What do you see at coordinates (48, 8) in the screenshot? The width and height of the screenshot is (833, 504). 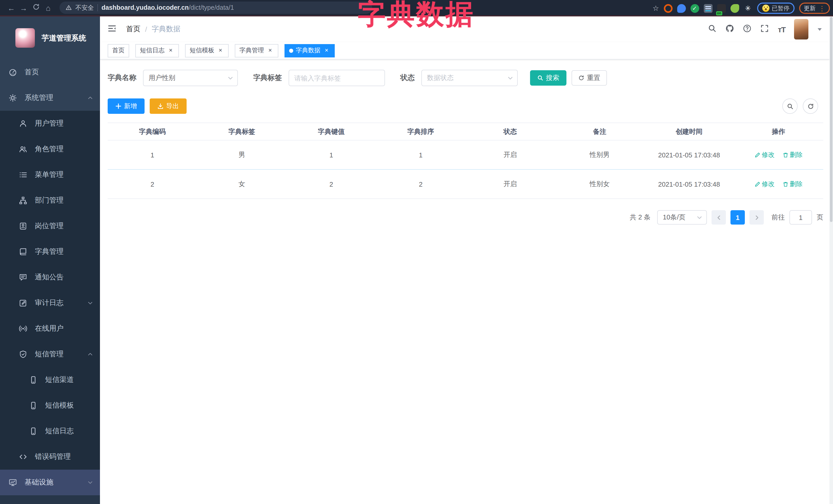 I see `home-icon: ⌂` at bounding box center [48, 8].